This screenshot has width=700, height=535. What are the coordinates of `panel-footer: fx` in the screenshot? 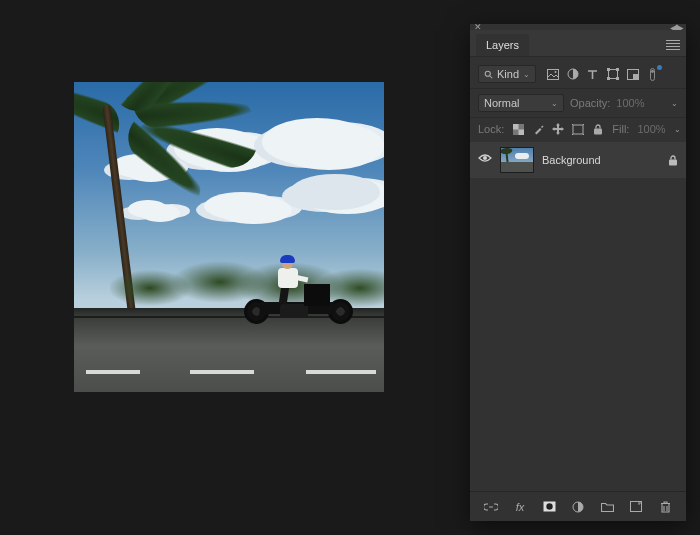 It's located at (578, 506).